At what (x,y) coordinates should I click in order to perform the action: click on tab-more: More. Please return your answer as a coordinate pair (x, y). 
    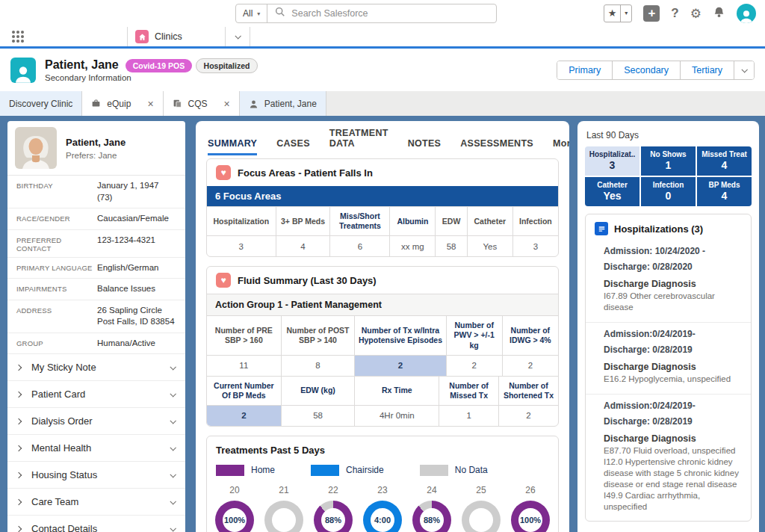
    Looking at the image, I should click on (561, 146).